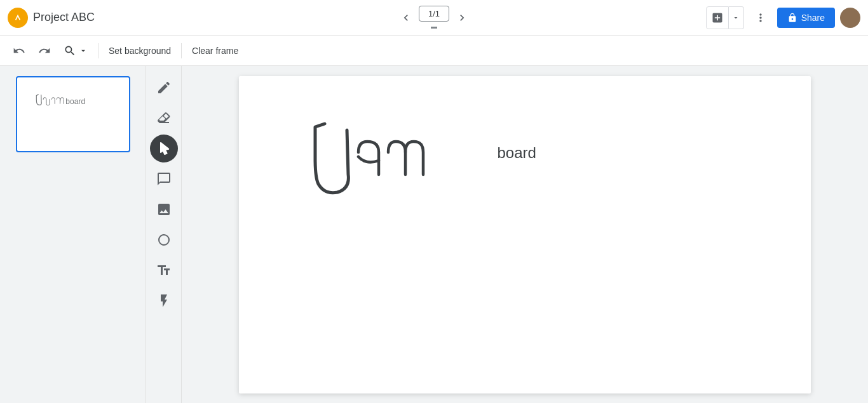  Describe the element at coordinates (164, 240) in the screenshot. I see `shape-tool-button` at that location.